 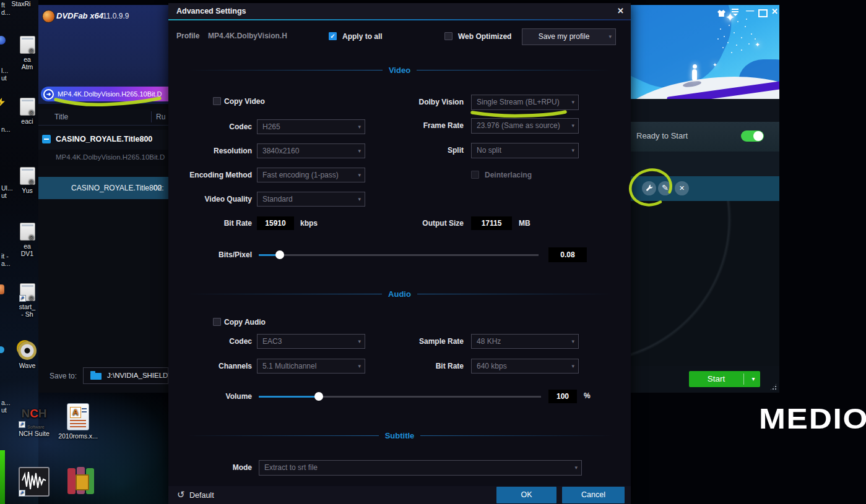 What do you see at coordinates (400, 294) in the screenshot?
I see `audio-section-header: Audio` at bounding box center [400, 294].